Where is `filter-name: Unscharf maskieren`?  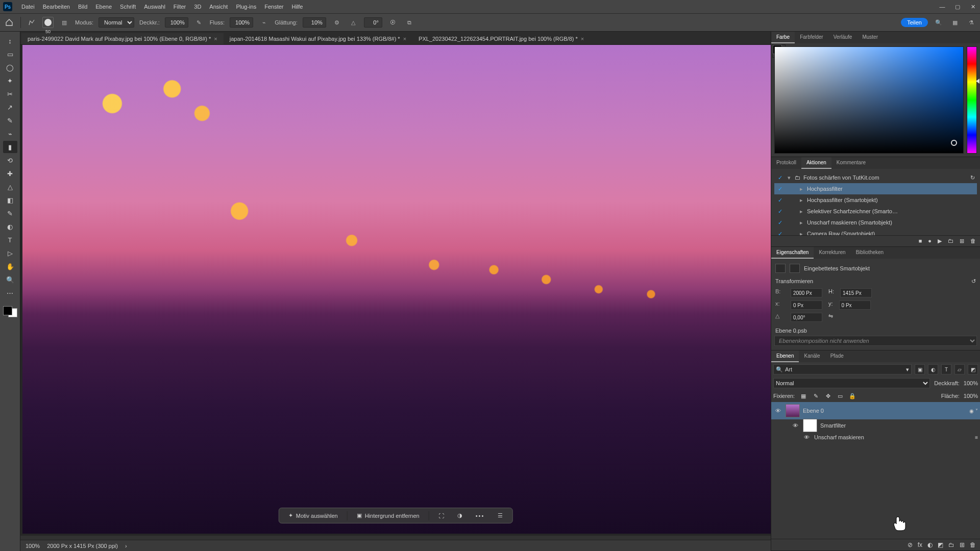 filter-name: Unscharf maskieren is located at coordinates (839, 437).